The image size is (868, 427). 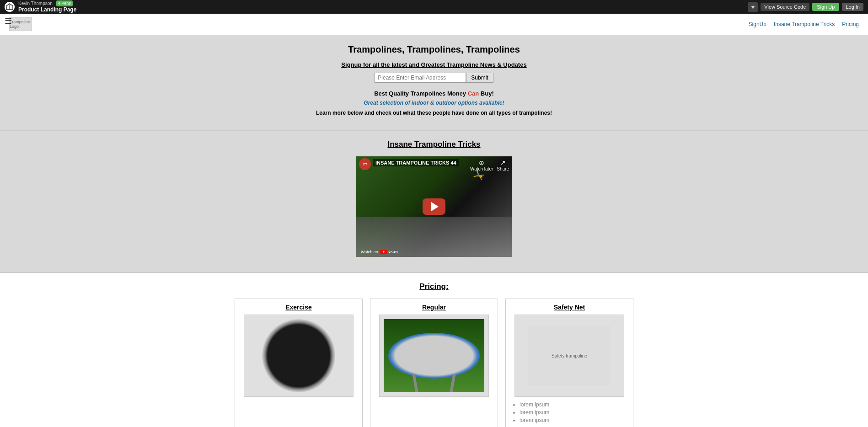 I want to click on video-container: 🤸 YT INSANE TRAMPOLINE TRICKS 44 ⊕ Watch…, so click(x=434, y=207).